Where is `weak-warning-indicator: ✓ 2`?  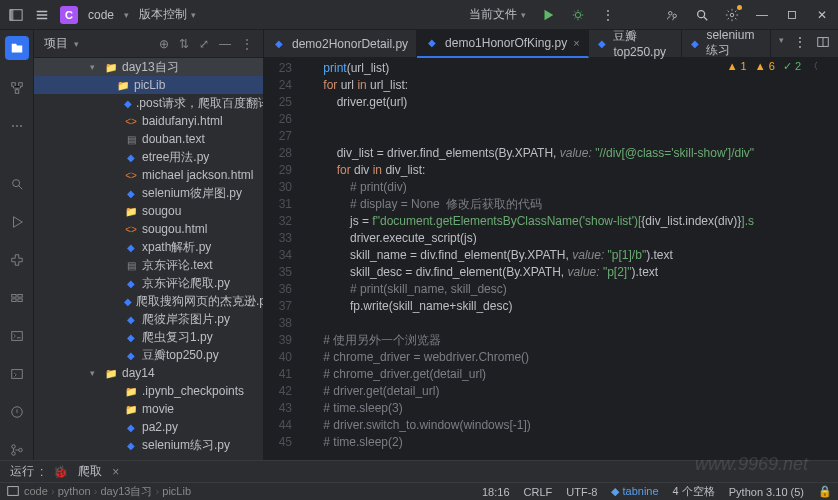 weak-warning-indicator: ✓ 2 is located at coordinates (792, 66).